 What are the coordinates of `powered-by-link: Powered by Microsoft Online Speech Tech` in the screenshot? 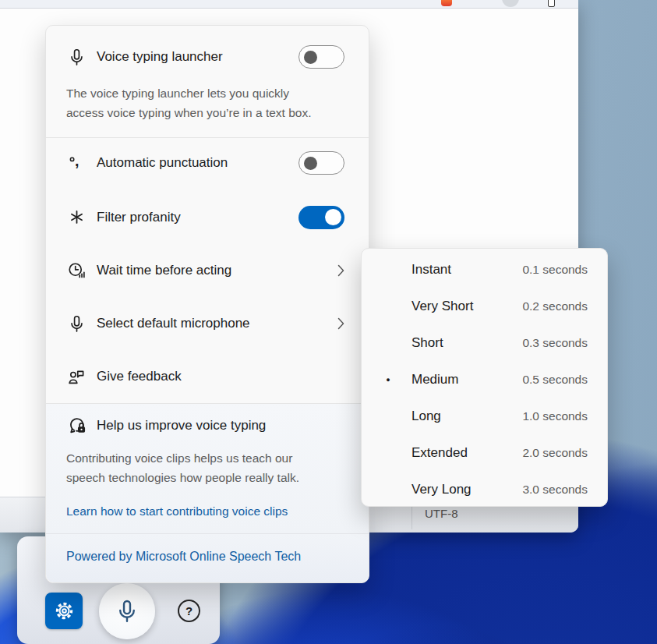 It's located at (184, 557).